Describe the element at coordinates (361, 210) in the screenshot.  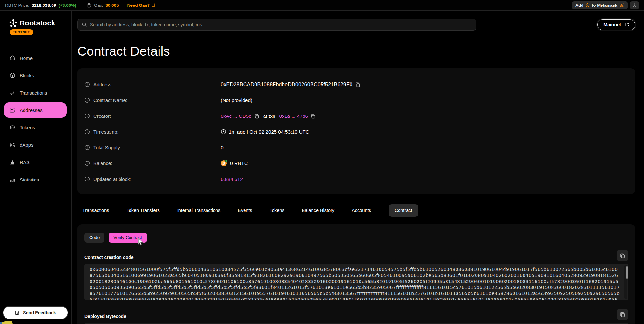
I see `tab-accounts: Accounts` at that location.